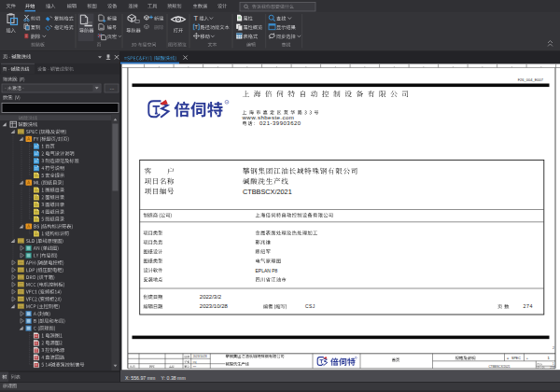  What do you see at coordinates (227, 103) in the screenshot?
I see `svg-text: R` at bounding box center [227, 103].